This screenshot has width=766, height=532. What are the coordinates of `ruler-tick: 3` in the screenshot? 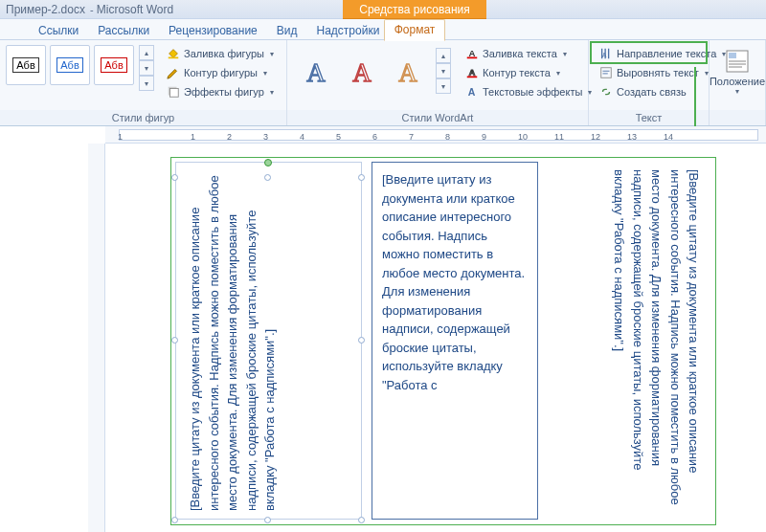 It's located at (266, 137).